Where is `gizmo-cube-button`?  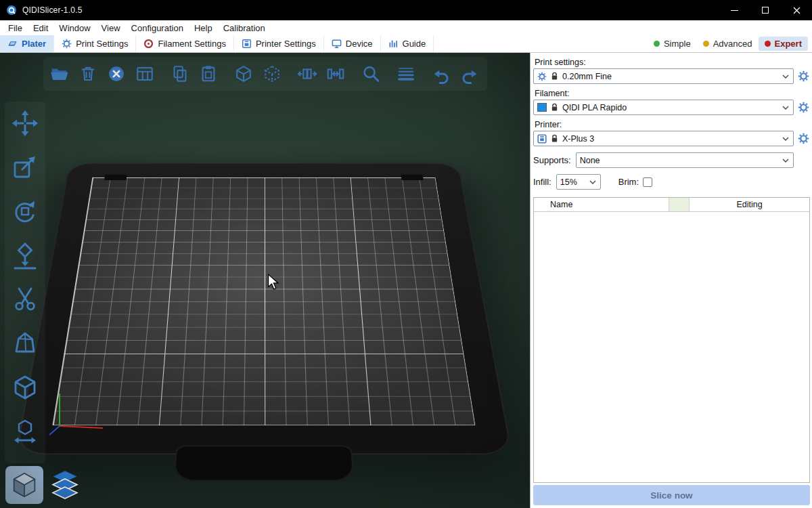
gizmo-cube-button is located at coordinates (25, 387).